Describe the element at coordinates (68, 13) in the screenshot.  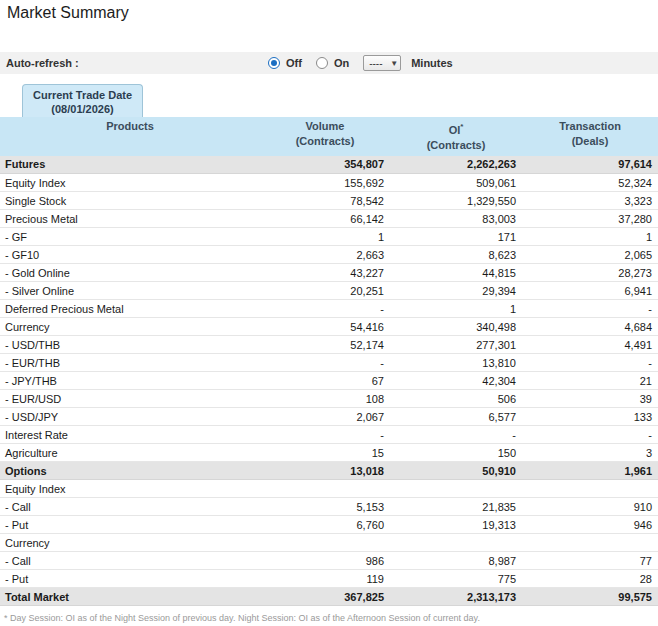
I see `page-title: Market Summary` at that location.